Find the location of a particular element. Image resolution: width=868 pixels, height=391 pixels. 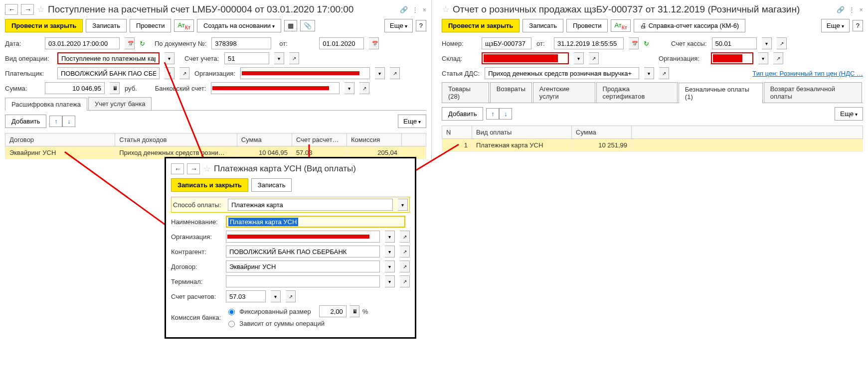

move-down-button: ↓ is located at coordinates (69, 122).